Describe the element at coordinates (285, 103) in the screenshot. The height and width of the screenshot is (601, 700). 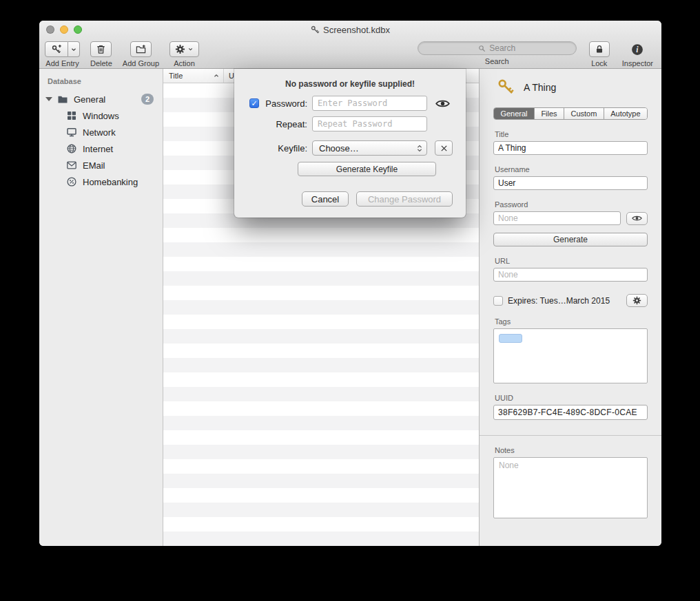
I see `sheet-password-label: Password:` at that location.